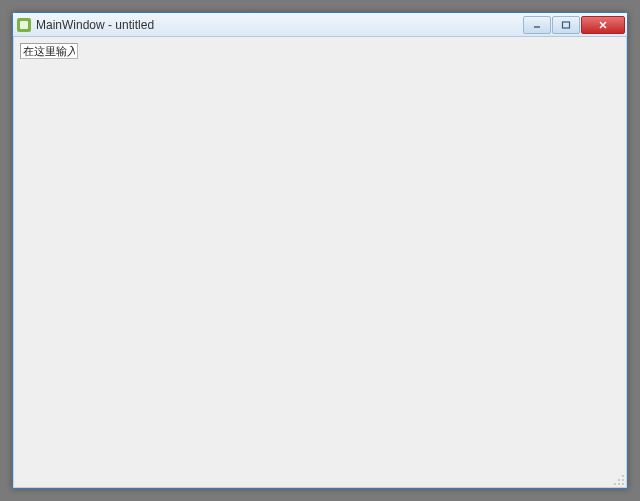  I want to click on maximize-button, so click(566, 25).